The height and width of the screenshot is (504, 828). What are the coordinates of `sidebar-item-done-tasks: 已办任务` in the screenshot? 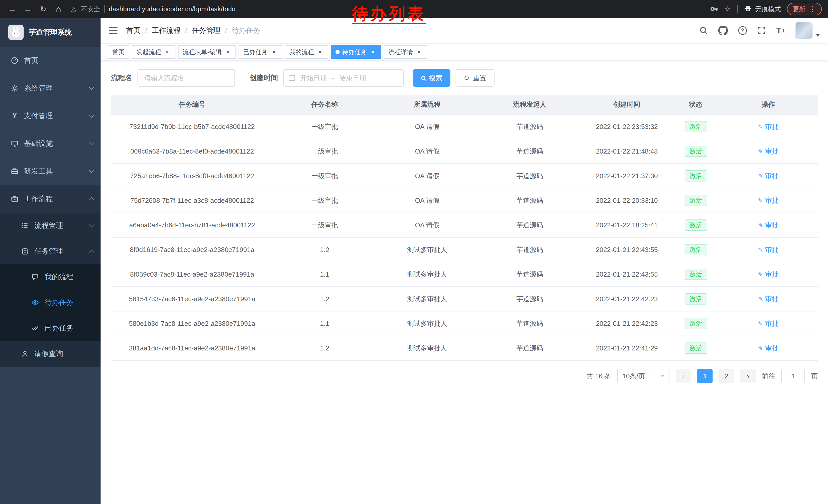 It's located at (50, 328).